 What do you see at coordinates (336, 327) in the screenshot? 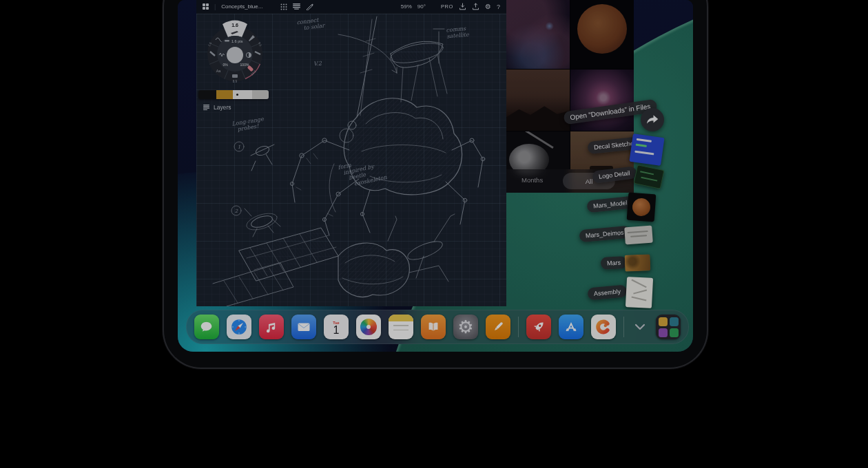
I see `dock-app-calendar: Tue 1` at bounding box center [336, 327].